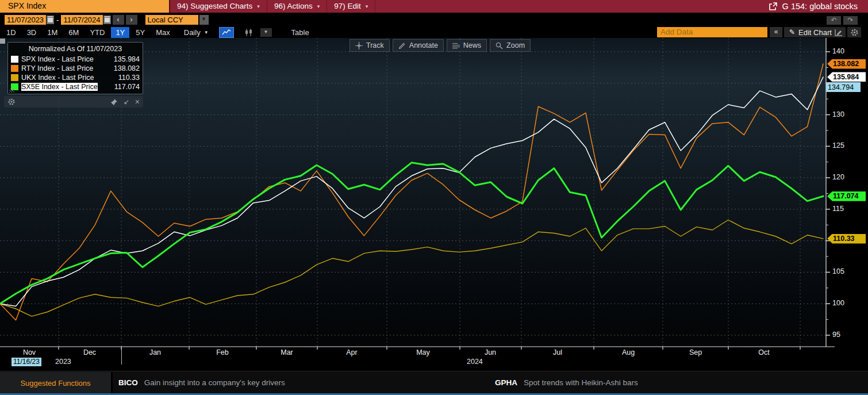  I want to click on frequency-label: Daily, so click(192, 32).